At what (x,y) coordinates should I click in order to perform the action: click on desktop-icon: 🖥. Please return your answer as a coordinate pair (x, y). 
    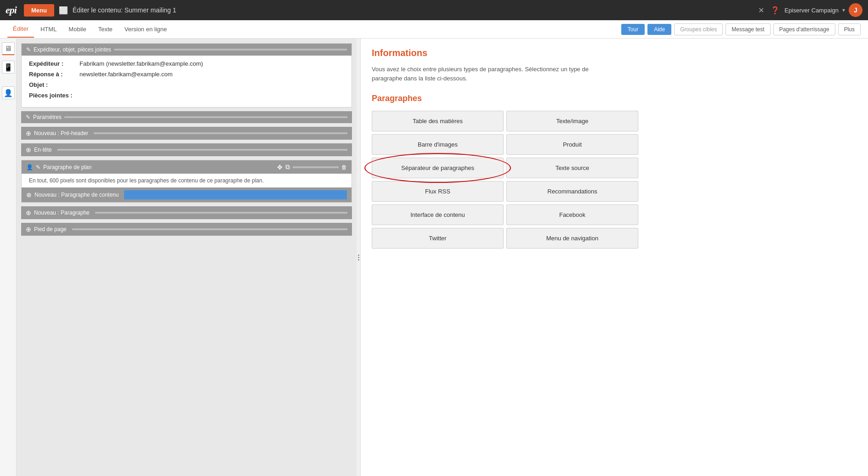
    Looking at the image, I should click on (8, 49).